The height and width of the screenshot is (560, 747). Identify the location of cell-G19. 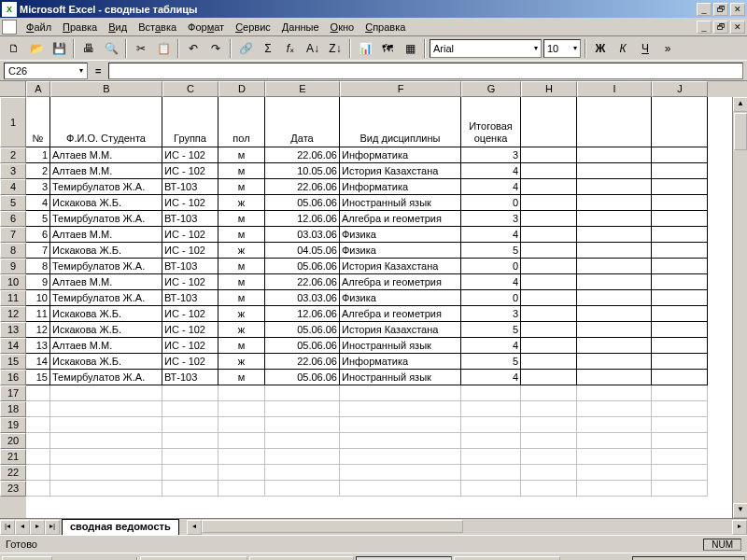
(491, 426).